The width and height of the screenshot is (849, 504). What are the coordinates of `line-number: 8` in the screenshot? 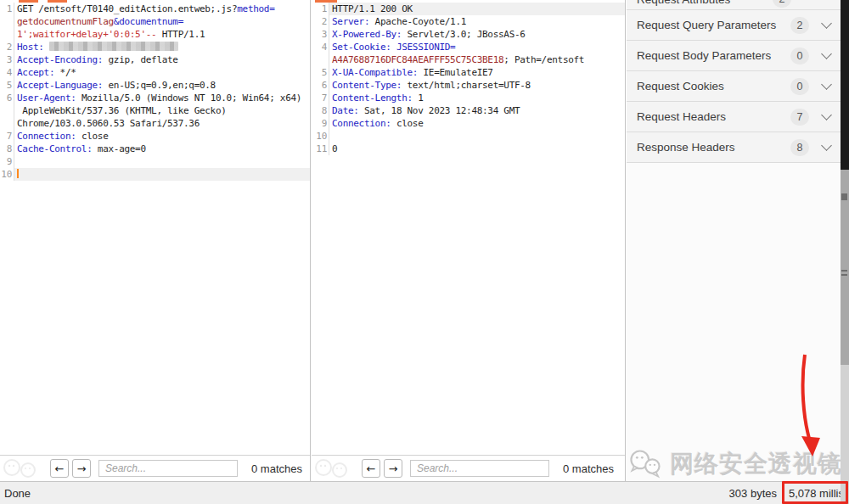 It's located at (7, 149).